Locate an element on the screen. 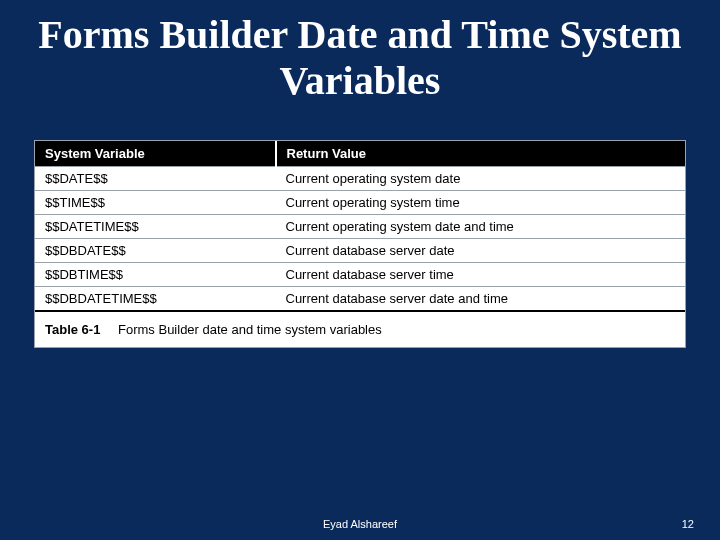 The height and width of the screenshot is (540, 720). cell-variable: $$DATE$$ is located at coordinates (156, 179).